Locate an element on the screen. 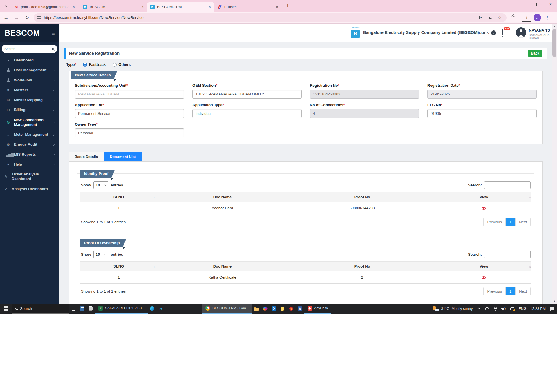 This screenshot has width=557, height=392. user-avatar is located at coordinates (521, 32).